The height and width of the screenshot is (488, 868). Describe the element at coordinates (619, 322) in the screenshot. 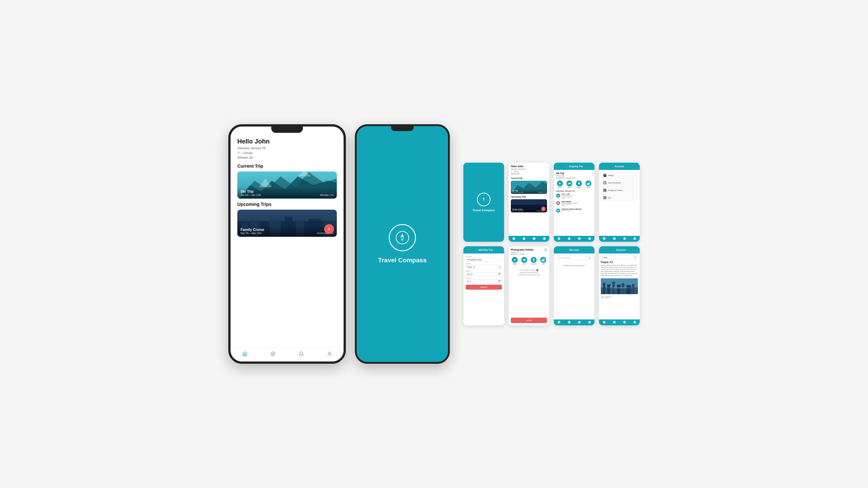

I see `discover-prague-bottom-nav` at that location.